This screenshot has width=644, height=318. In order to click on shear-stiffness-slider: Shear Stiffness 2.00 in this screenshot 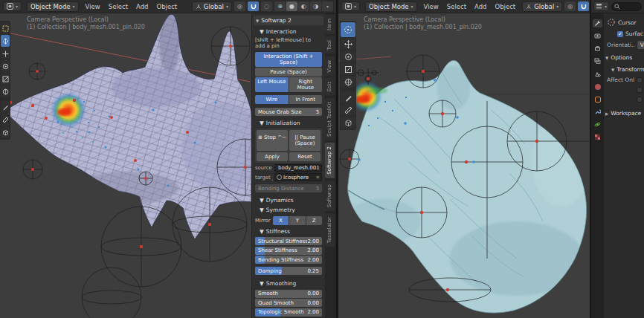, I will do `click(289, 251)`.